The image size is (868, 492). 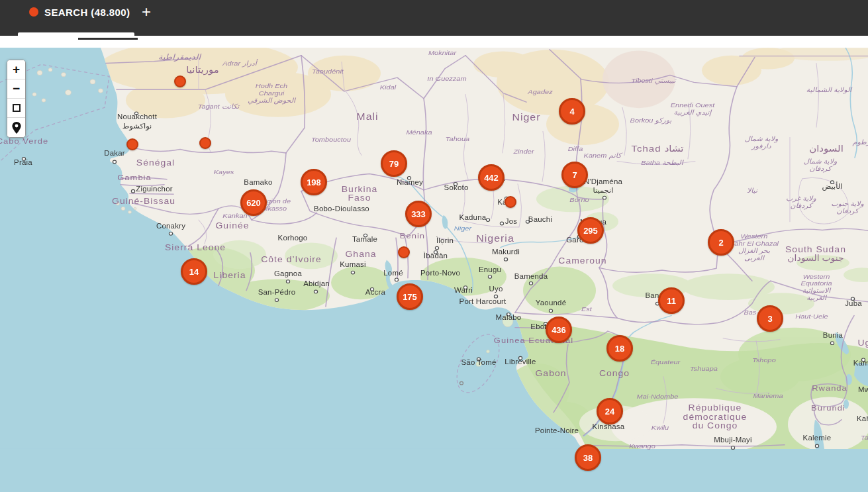 I want to click on new-tab-button: +, so click(x=146, y=12).